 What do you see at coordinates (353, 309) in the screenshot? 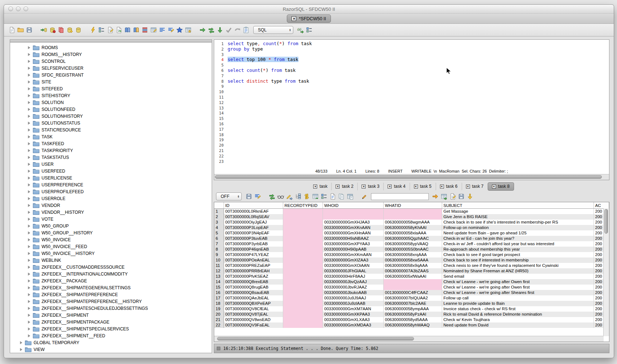
I see `table-cell: 0033000000GmXM7AAN` at bounding box center [353, 309].